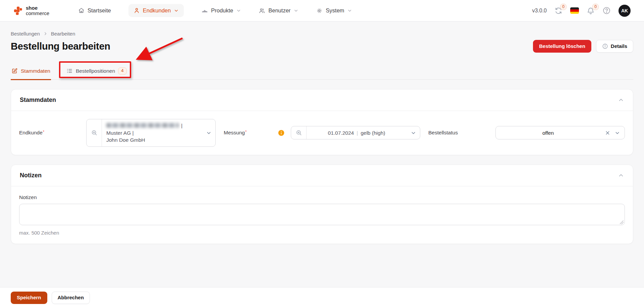 This screenshot has width=644, height=308. Describe the element at coordinates (262, 11) in the screenshot. I see `users-icon` at that location.